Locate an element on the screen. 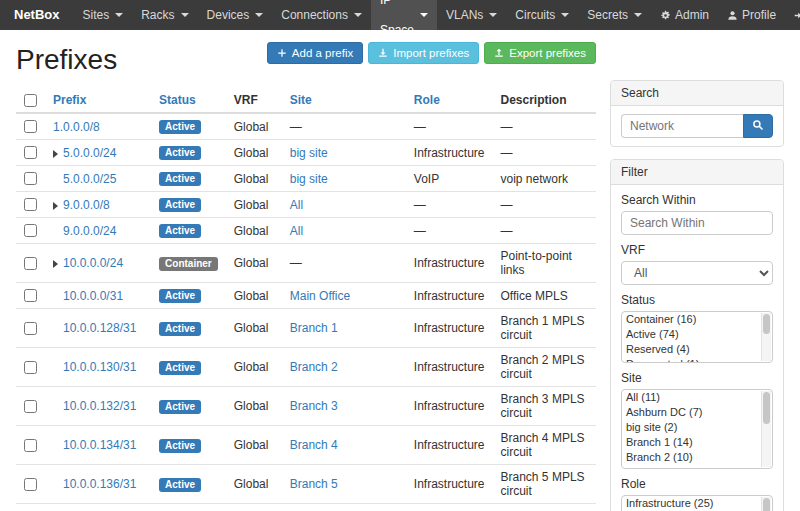 Image resolution: width=800 pixels, height=511 pixels. column-header-site: Site is located at coordinates (301, 100).